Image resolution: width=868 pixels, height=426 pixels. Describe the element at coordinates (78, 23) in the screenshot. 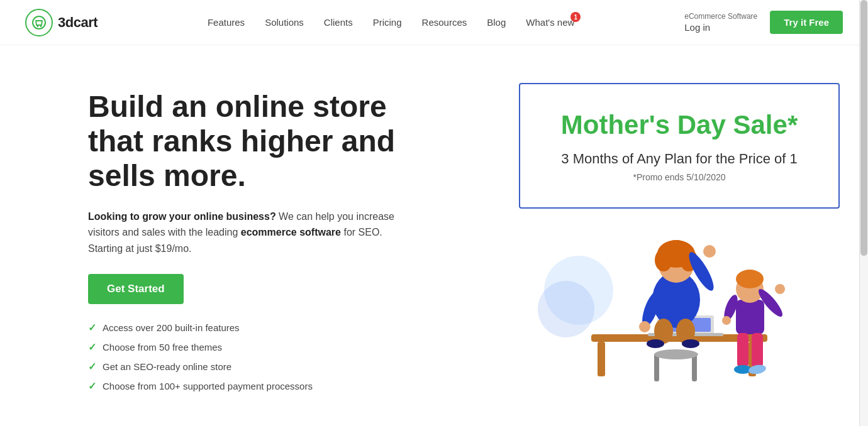

I see `logo-text: 3dcart` at that location.